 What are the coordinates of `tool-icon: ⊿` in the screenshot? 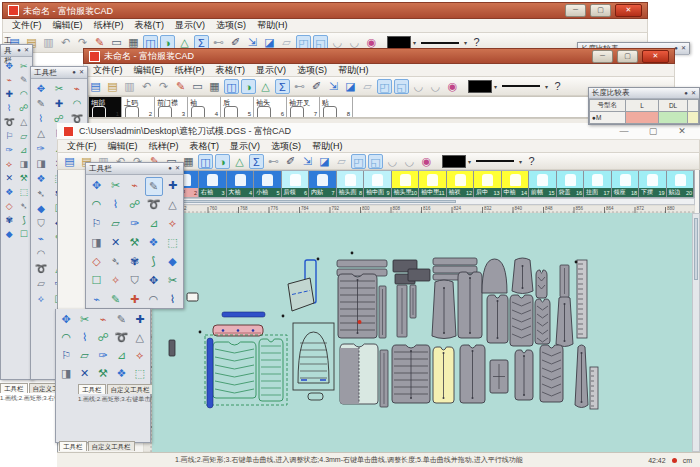 It's located at (122, 356).